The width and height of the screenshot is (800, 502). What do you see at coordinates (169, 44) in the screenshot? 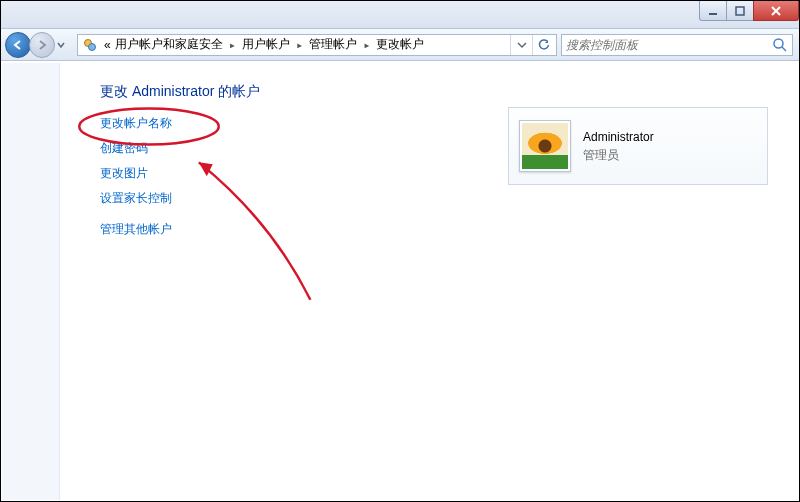
I see `breadcrumb-item: 用户帐户和家庭安全` at bounding box center [169, 44].